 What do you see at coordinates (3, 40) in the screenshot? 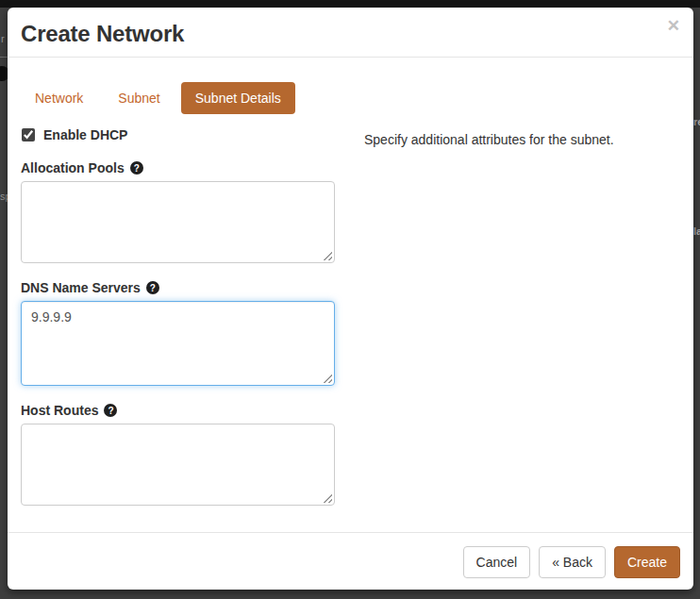
I see `background-text-fragment: r` at bounding box center [3, 40].